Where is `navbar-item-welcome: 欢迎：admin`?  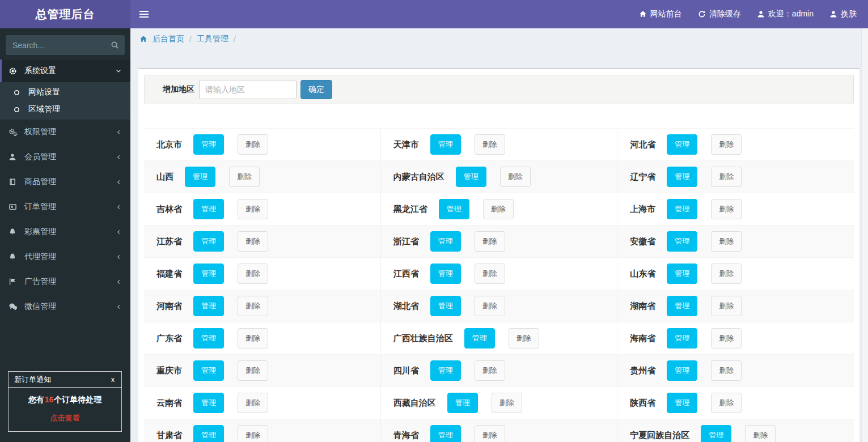
navbar-item-welcome: 欢迎：admin is located at coordinates (785, 14).